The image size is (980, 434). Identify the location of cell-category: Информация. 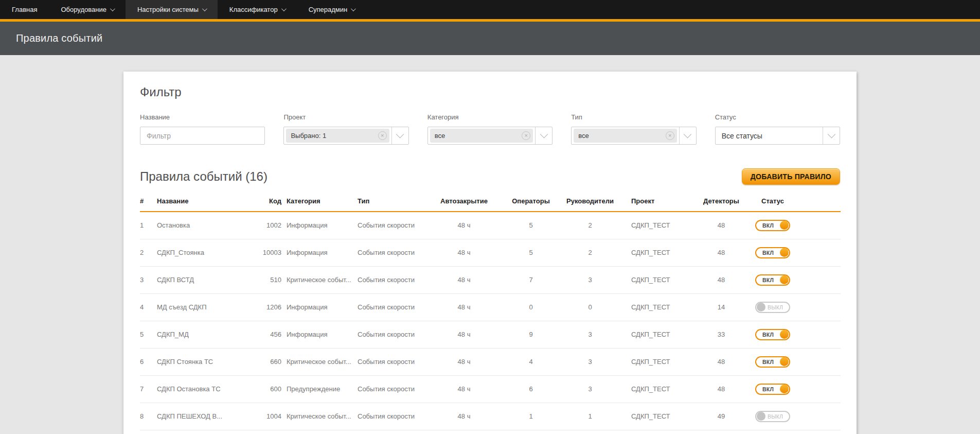
(319, 225).